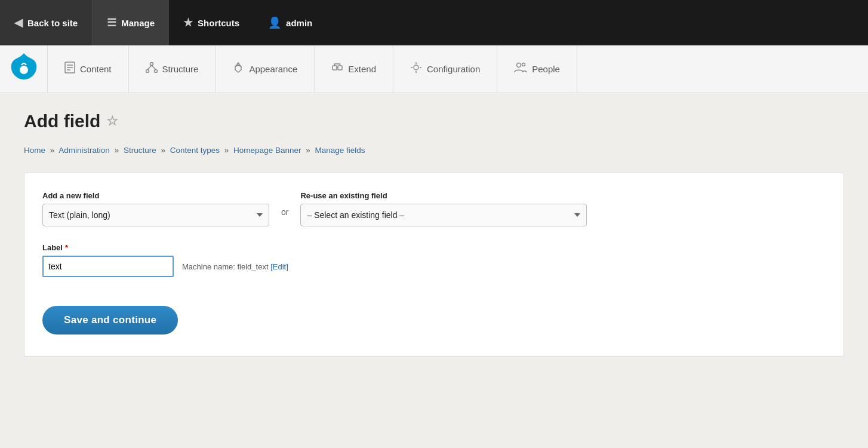 The width and height of the screenshot is (868, 448). I want to click on page-title-text: Add field, so click(62, 121).